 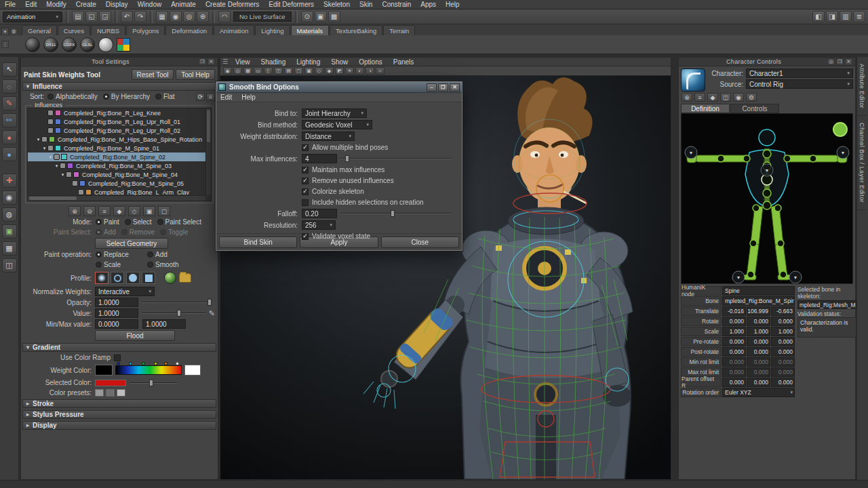 What do you see at coordinates (832, 16) in the screenshot?
I see `sidebar-tool-settings-icon: ◨` at bounding box center [832, 16].